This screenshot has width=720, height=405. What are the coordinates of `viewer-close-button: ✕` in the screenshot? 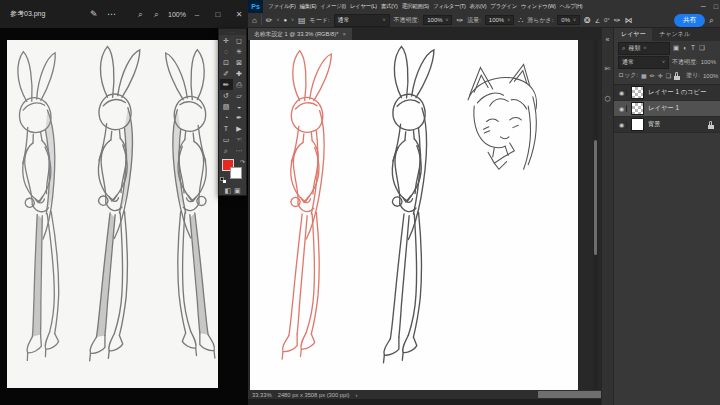 It's located at (239, 14).